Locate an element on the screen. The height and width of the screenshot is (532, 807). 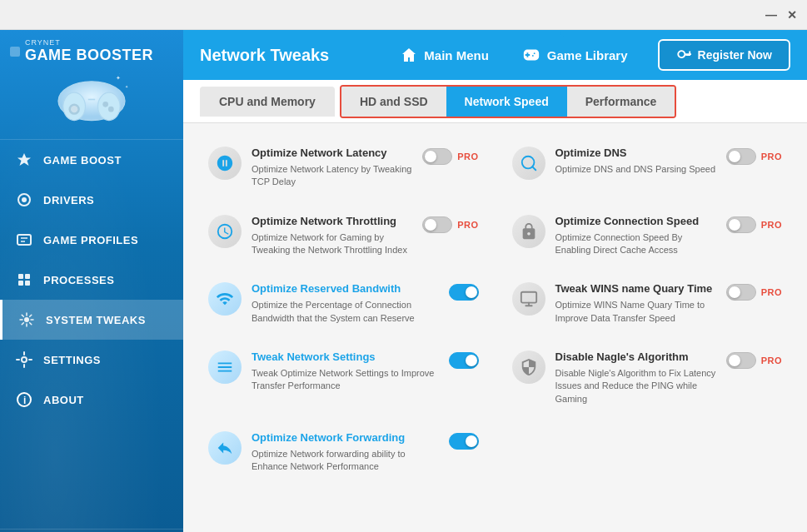
tweak-title-optimize-dns: Optimize DNS is located at coordinates (636, 153).